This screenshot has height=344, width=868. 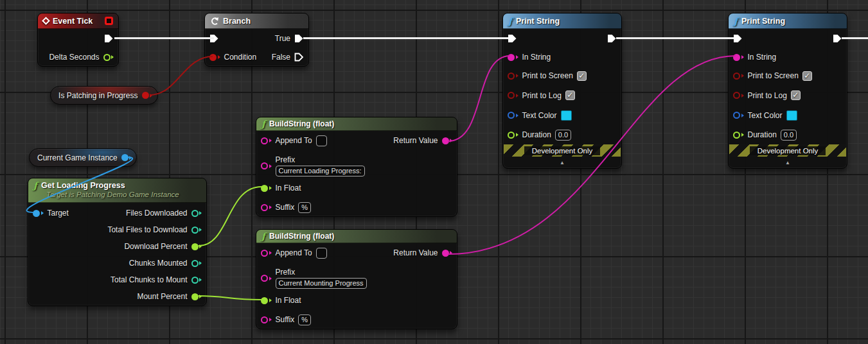 I want to click on print-string-1-title: Print String, so click(x=538, y=21).